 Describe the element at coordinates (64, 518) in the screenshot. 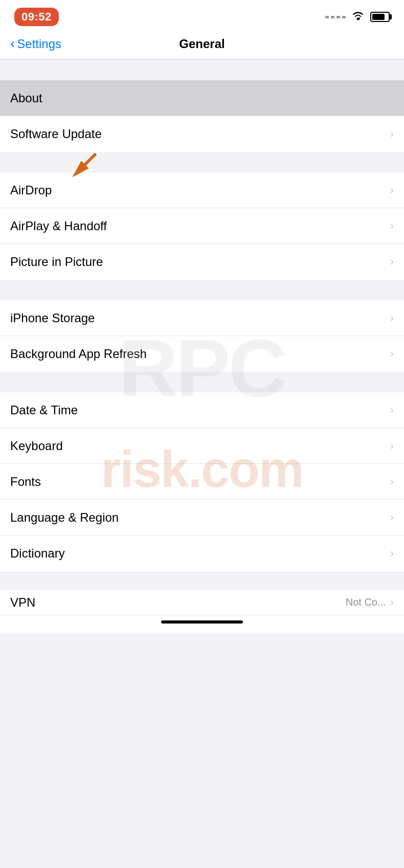

I see `settings-item-label-language-region: Language & Region` at that location.